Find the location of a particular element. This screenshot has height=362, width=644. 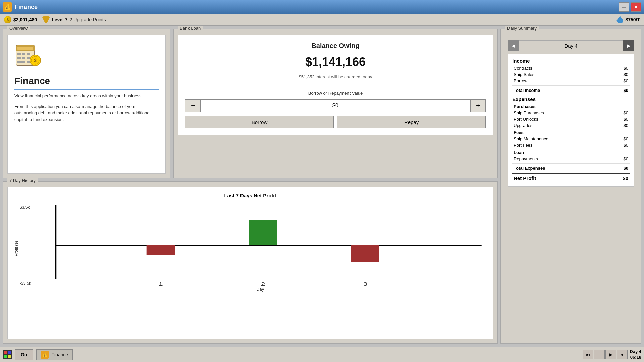

day-label: Day 4 is located at coordinates (571, 46).